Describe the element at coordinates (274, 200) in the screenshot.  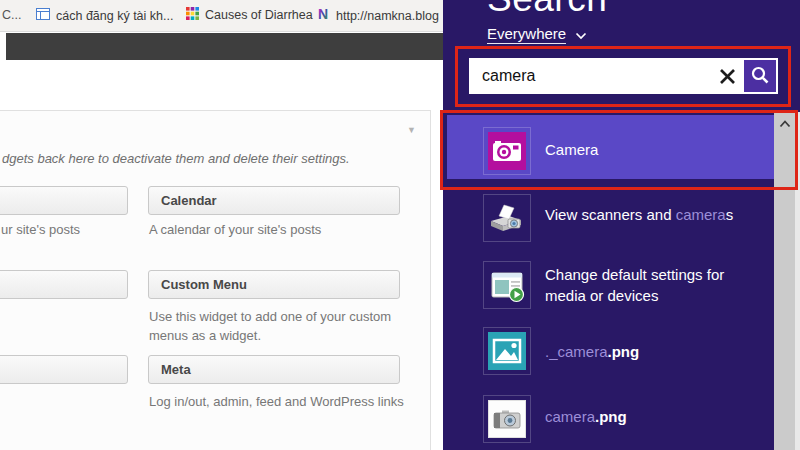
I see `widget-box-calendar: Calendar` at that location.